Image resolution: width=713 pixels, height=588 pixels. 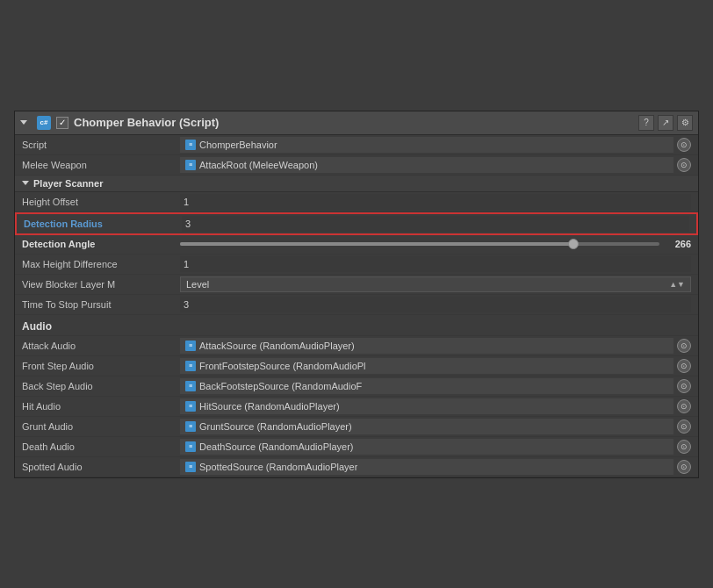 What do you see at coordinates (684, 427) in the screenshot?
I see `grunt-audio-circle-btn: ⊙` at bounding box center [684, 427].